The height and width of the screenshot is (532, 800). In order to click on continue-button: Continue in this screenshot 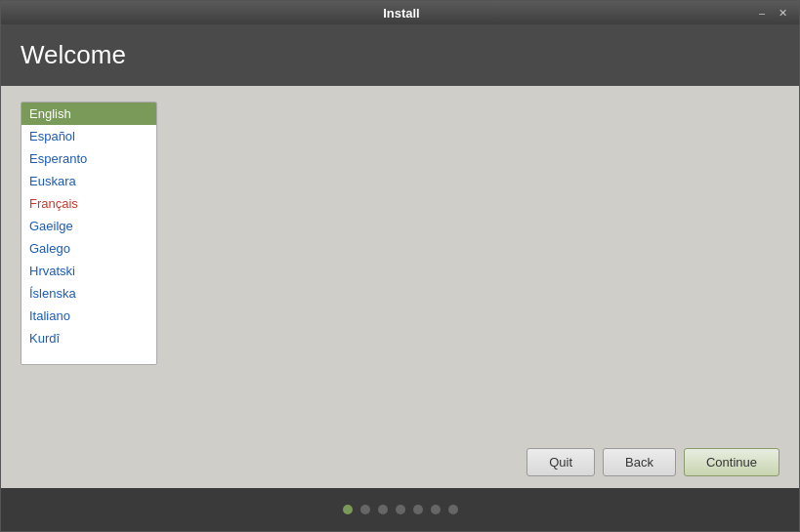, I will do `click(732, 463)`.